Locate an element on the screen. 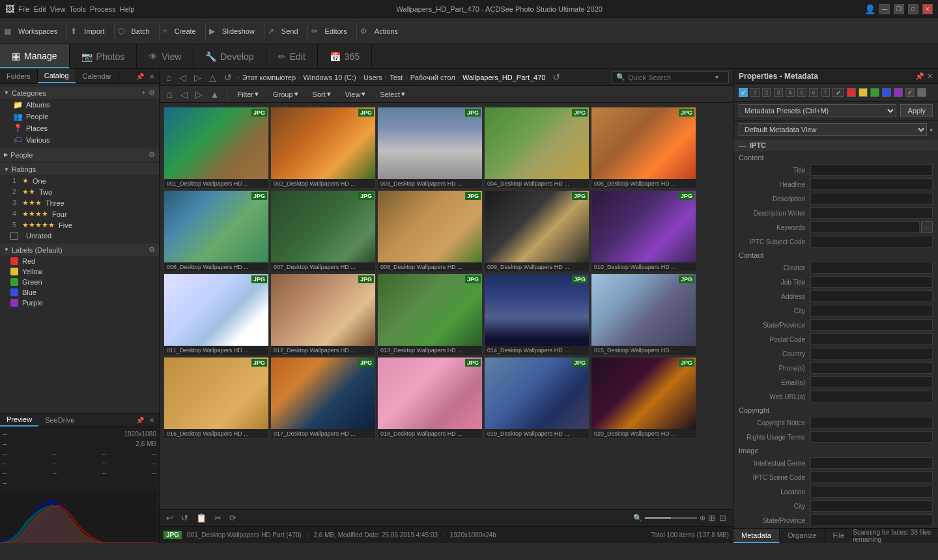  labels-gear-btn: ⚙ is located at coordinates (152, 250).